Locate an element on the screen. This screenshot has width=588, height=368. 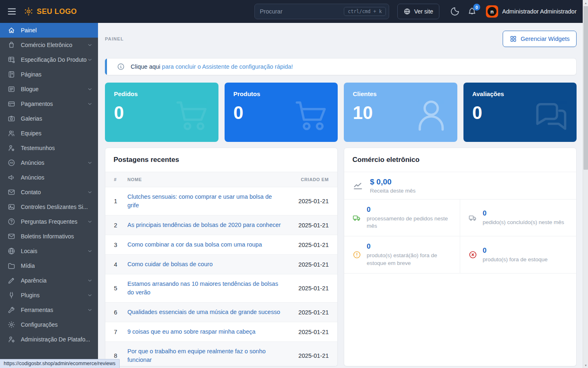
column-header-name: NOME is located at coordinates (206, 180).